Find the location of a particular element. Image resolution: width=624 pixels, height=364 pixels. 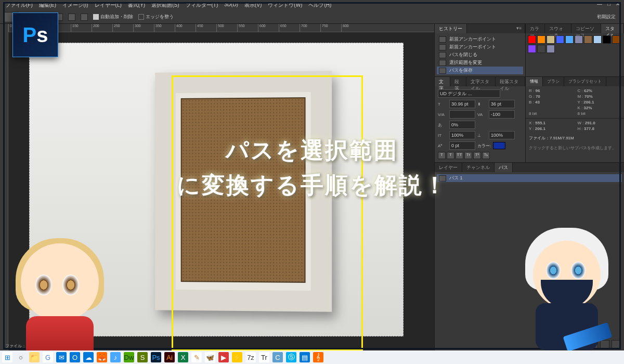

taskbar-app-icon: Ⓢ is located at coordinates (291, 357).